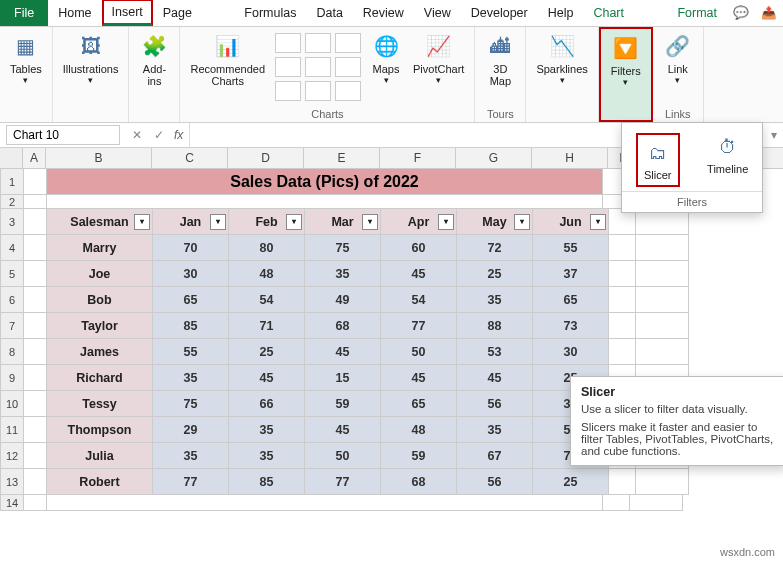  What do you see at coordinates (288, 43) in the screenshot?
I see `chart-type-bar` at bounding box center [288, 43].